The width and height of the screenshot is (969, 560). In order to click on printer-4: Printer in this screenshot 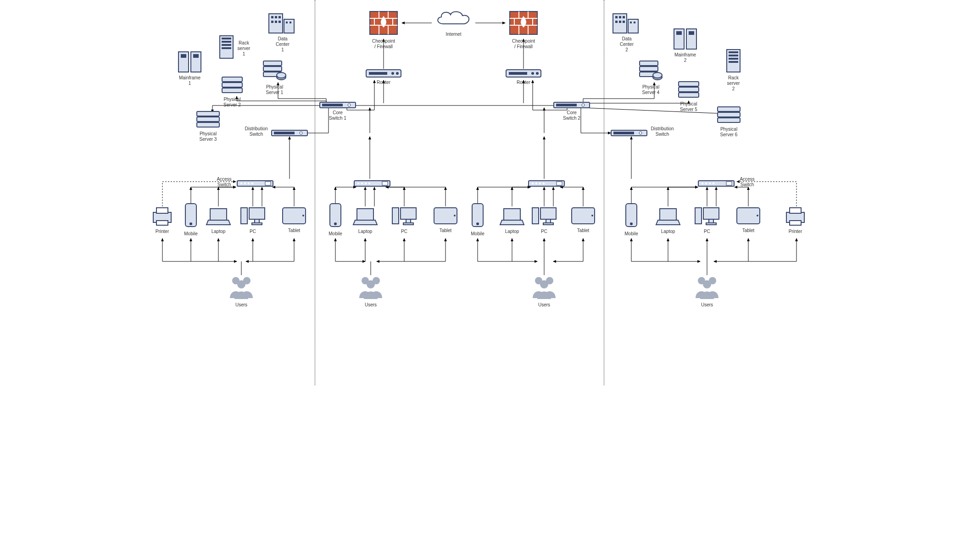, I will do `click(796, 219)`.